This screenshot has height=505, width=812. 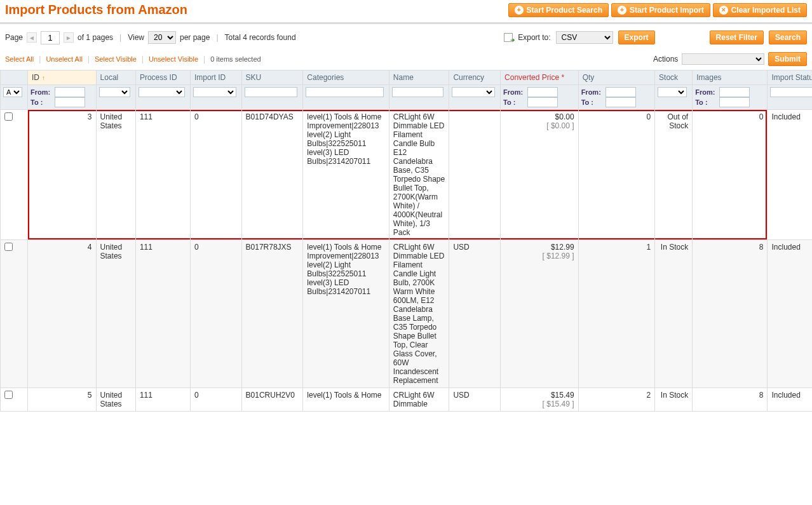 I want to click on cell-images: 0, so click(x=730, y=175).